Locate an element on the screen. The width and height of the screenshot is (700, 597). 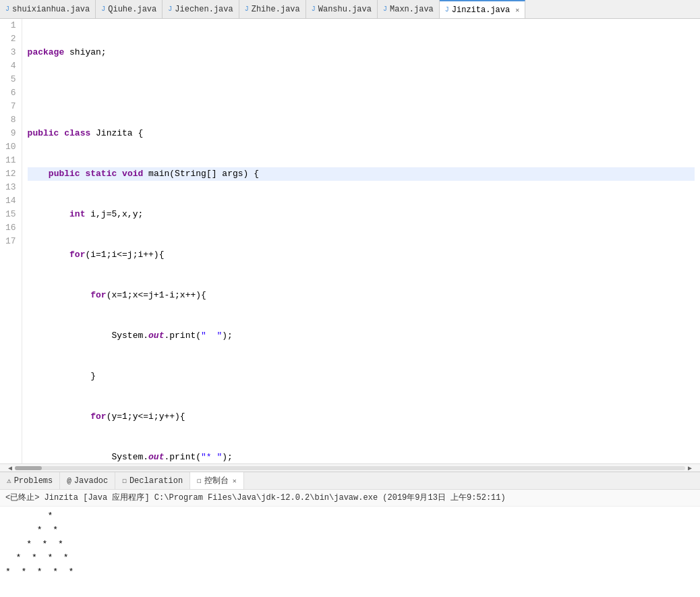
tab-problems: ⚠ Problems is located at coordinates (30, 481).